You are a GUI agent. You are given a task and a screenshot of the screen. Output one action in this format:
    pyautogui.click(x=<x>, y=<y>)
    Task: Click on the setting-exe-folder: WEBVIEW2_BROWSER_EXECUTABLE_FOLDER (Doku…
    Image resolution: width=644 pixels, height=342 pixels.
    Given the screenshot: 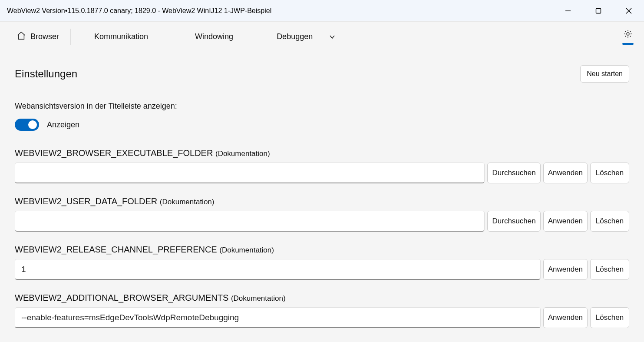 What is the action you would take?
    pyautogui.click(x=322, y=166)
    